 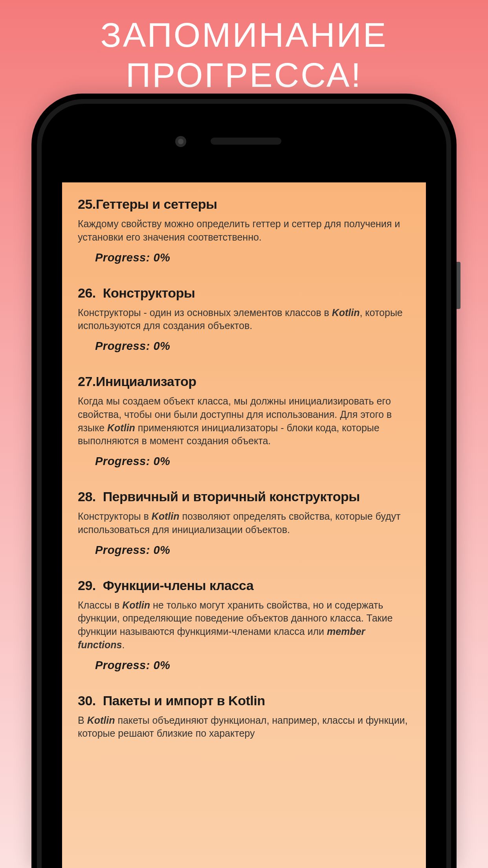 What do you see at coordinates (244, 586) in the screenshot?
I see `lesson-title: 29. Функции-члены класса` at bounding box center [244, 586].